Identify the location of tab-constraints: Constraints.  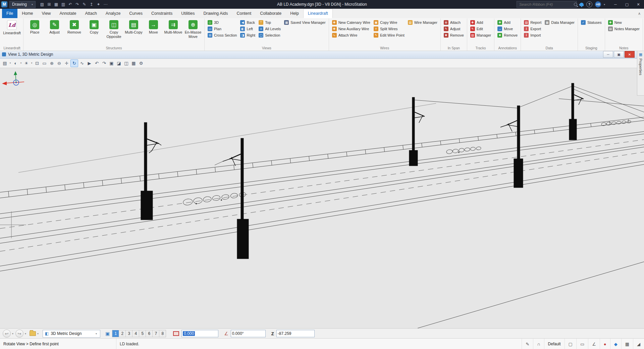
(162, 13).